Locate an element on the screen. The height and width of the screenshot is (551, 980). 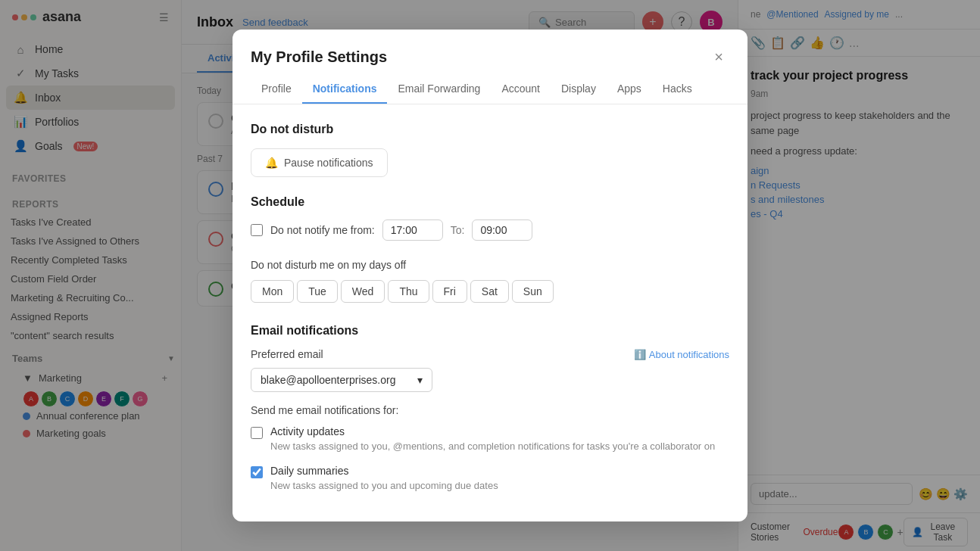
info-icon: ℹ️ is located at coordinates (640, 354).